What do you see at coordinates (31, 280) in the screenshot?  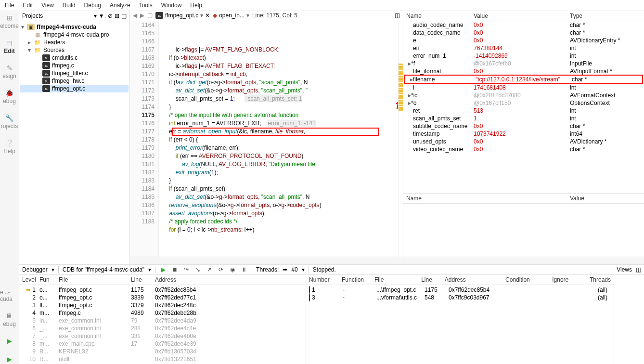 I see `stack-header-level: Level` at bounding box center [31, 280].